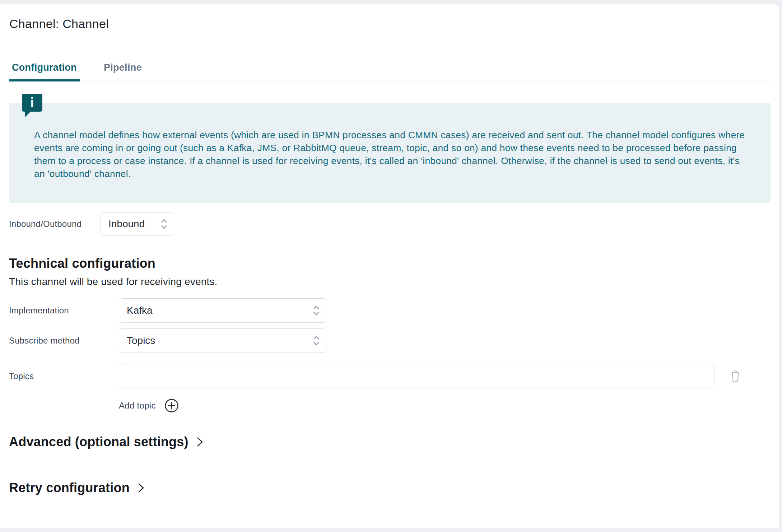 This screenshot has width=782, height=532. Describe the element at coordinates (444, 406) in the screenshot. I see `add-topic-row: Add topic` at that location.